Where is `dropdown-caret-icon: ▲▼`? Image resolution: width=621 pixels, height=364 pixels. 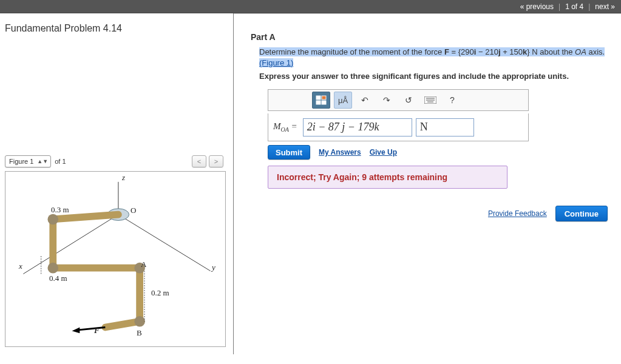
dropdown-caret-icon: ▲▼ is located at coordinates (42, 161).